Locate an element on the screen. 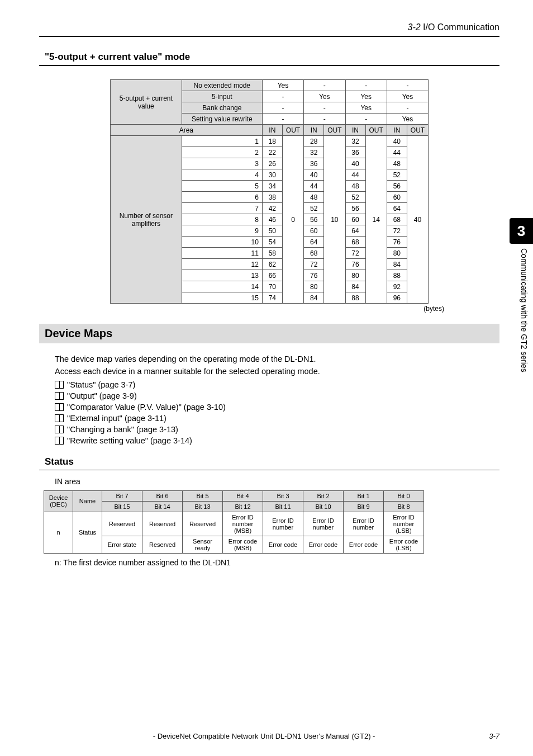  in-value: 50 is located at coordinates (272, 231).